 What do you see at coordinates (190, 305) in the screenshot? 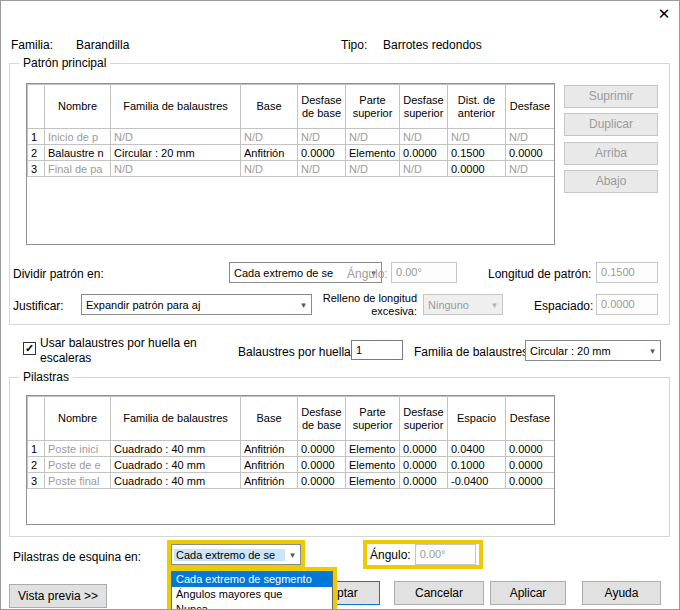
I see `justificar-value: Expandir patrón para aj` at bounding box center [190, 305].